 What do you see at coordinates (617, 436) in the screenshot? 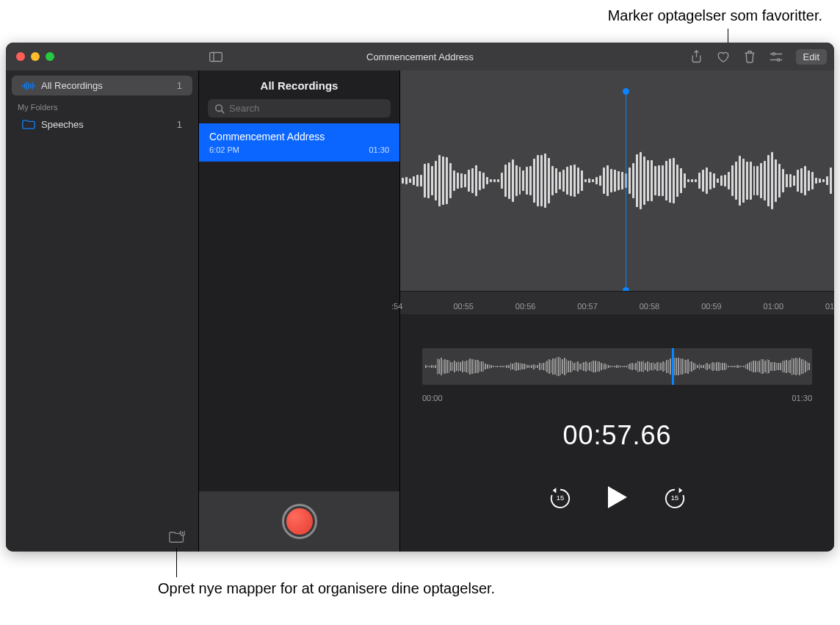
I see `timecode: 00:57.66` at bounding box center [617, 436].